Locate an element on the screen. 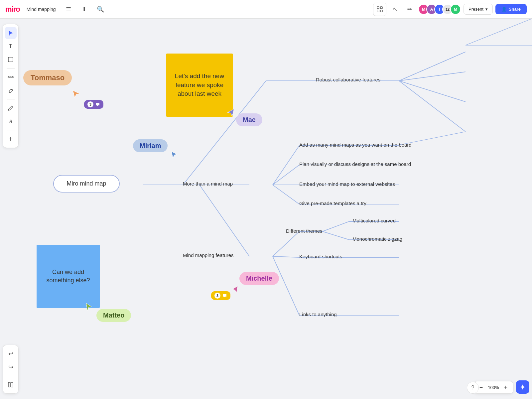 The image size is (532, 399). sticky-tool-button is located at coordinates (11, 60).